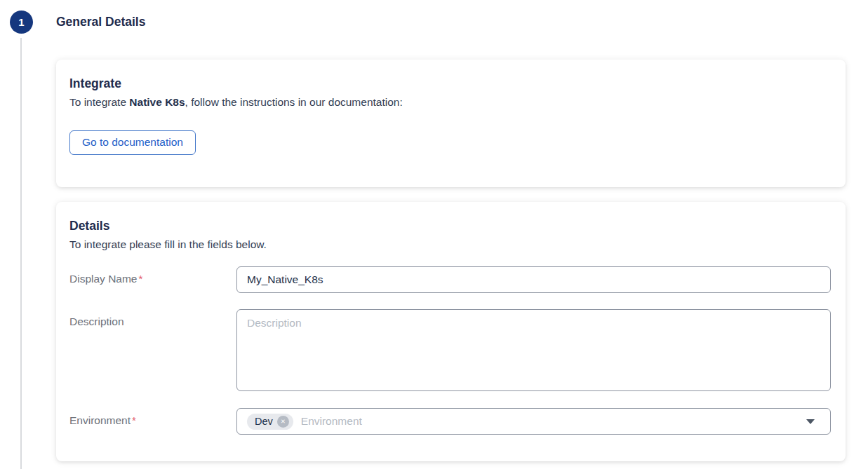  What do you see at coordinates (100, 102) in the screenshot?
I see `instructions-prefix: To integrate` at bounding box center [100, 102].